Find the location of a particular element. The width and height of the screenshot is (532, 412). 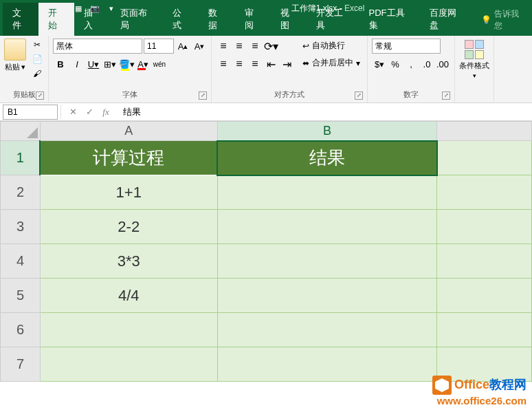

cell-a2: 1+1 is located at coordinates (129, 193).